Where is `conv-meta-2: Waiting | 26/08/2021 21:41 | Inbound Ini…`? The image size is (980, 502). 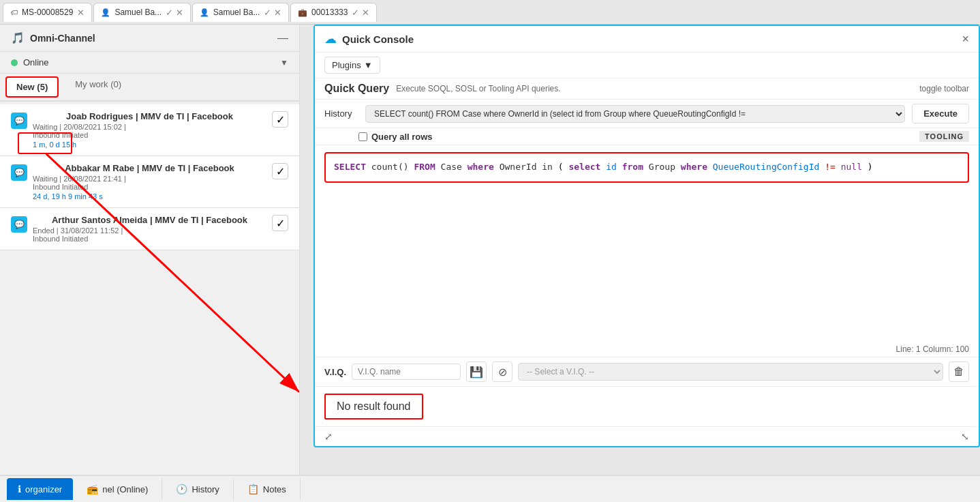 conv-meta-2: Waiting | 26/08/2021 21:41 | Inbound Ini… is located at coordinates (150, 183).